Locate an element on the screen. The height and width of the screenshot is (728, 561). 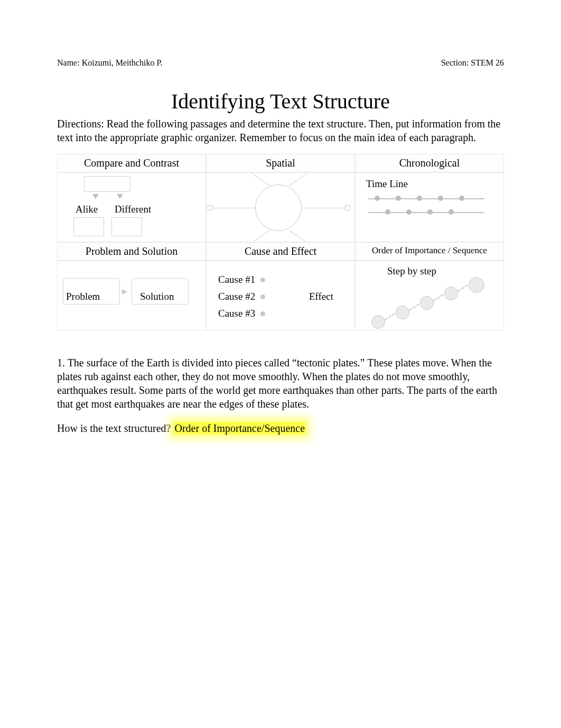
cause-1-label: Cause #1 is located at coordinates (237, 280).